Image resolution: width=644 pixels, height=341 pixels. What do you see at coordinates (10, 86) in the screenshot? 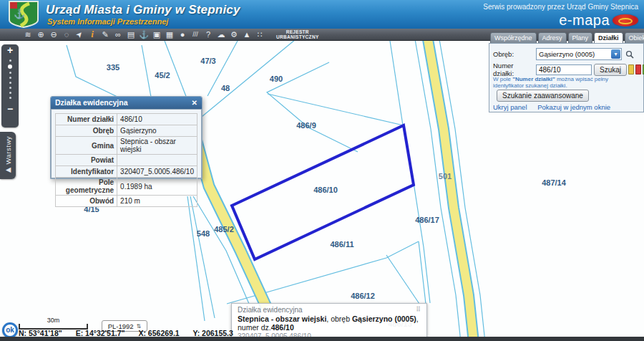
I see `zoom-slider: + −` at bounding box center [10, 86].